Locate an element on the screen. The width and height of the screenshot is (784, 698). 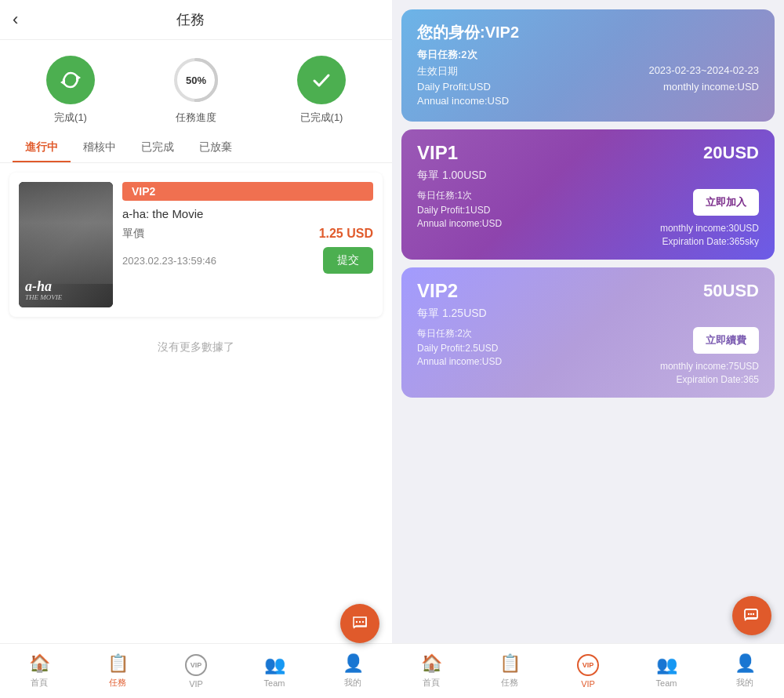
vip1-expiration: Expiration Date:365sky is located at coordinates (710, 242).